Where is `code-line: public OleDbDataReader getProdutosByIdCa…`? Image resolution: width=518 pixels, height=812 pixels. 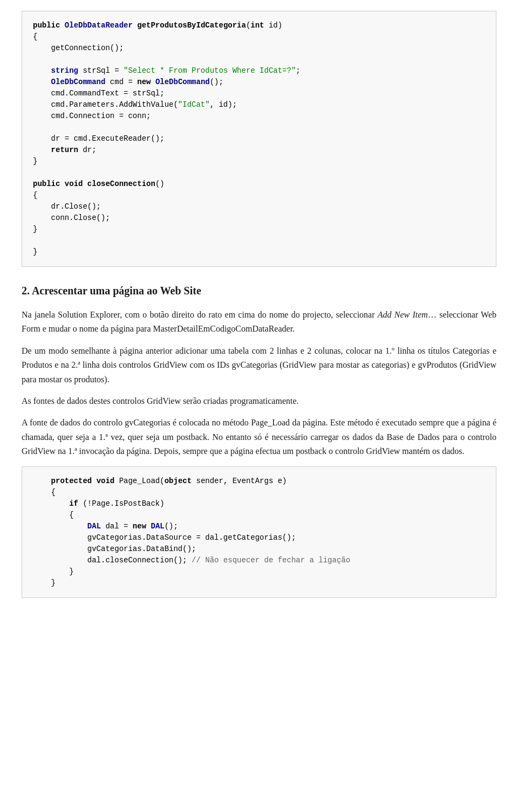 code-line: public OleDbDataReader getProdutosByIdCa… is located at coordinates (158, 25).